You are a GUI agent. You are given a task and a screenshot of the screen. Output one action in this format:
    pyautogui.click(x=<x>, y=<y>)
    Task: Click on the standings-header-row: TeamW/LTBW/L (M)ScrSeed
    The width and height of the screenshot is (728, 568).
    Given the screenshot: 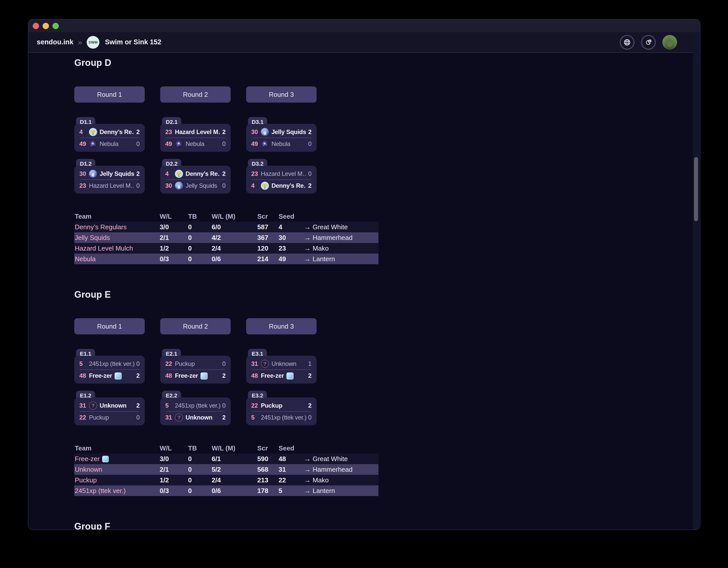 What is the action you would take?
    pyautogui.click(x=226, y=448)
    